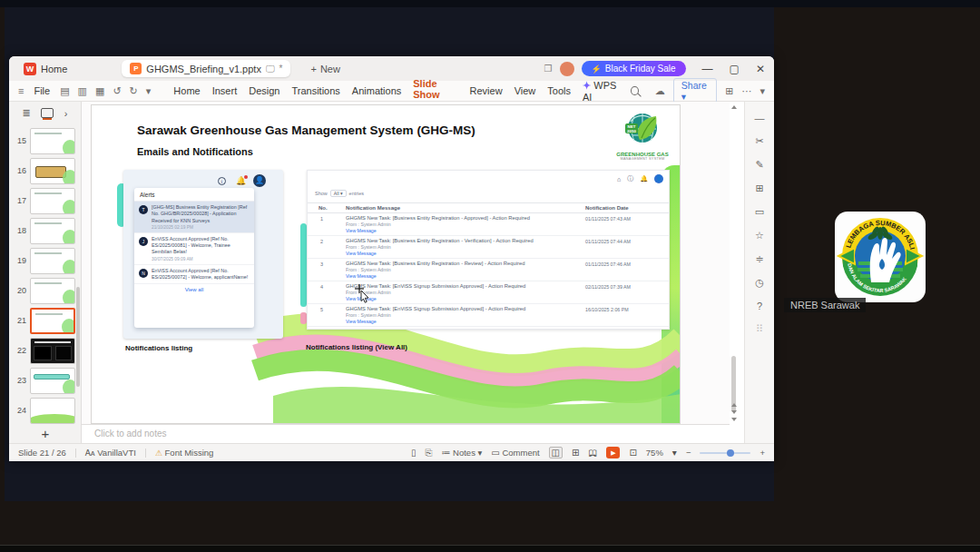  Describe the element at coordinates (632, 452) in the screenshot. I see `fullscreen-icon: ⊡` at that location.